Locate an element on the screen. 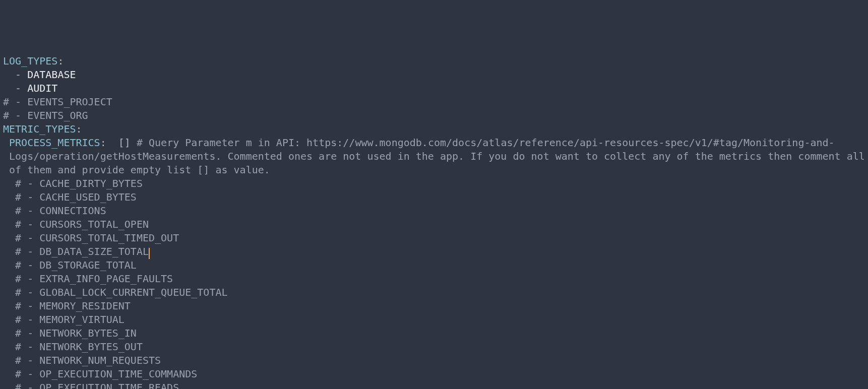  metric-comment: # - NETWORK_BYTES_OUT is located at coordinates (434, 347).